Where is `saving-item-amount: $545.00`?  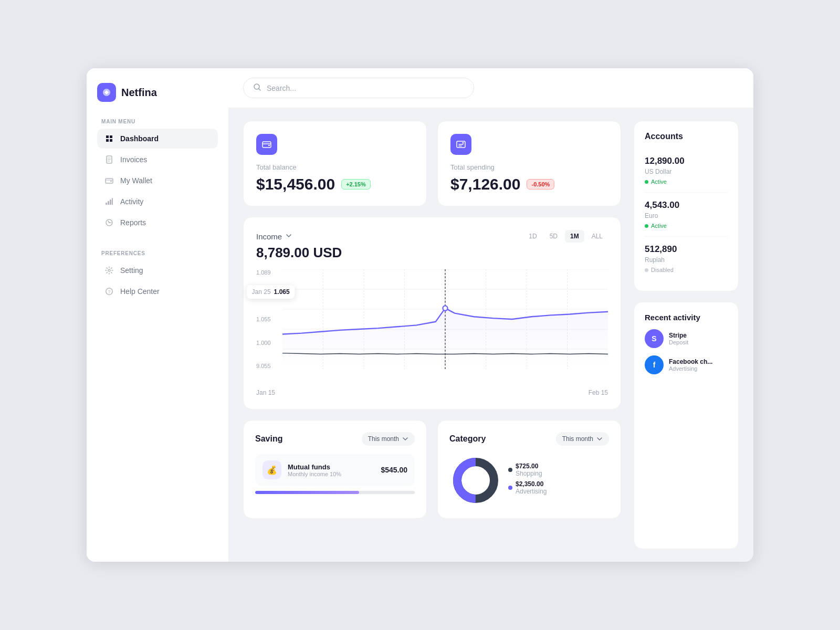
saving-item-amount: $545.00 is located at coordinates (394, 470).